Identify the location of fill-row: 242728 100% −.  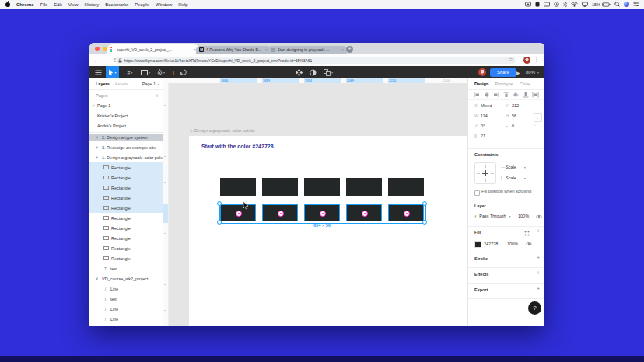
(506, 244).